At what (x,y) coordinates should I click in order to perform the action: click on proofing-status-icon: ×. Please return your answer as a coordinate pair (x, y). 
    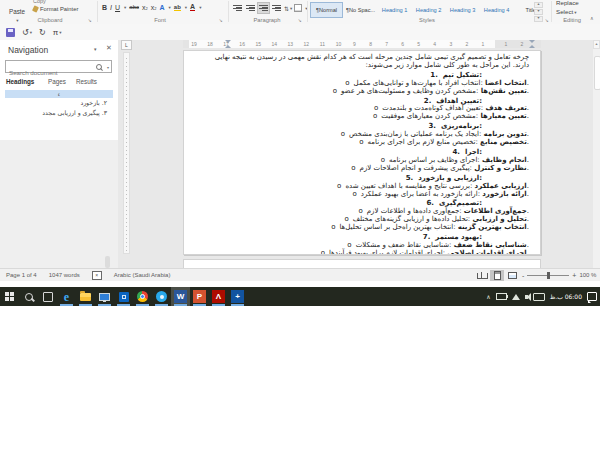
    Looking at the image, I should click on (97, 276).